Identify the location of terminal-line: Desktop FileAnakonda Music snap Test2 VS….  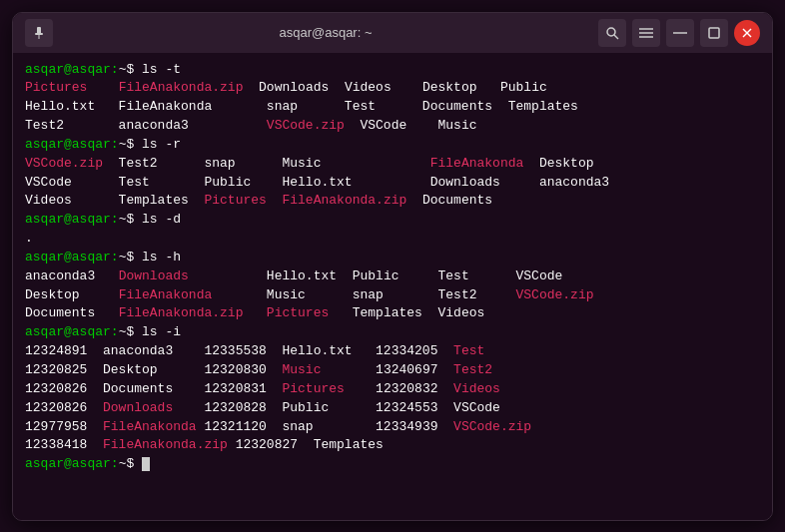
(392, 295).